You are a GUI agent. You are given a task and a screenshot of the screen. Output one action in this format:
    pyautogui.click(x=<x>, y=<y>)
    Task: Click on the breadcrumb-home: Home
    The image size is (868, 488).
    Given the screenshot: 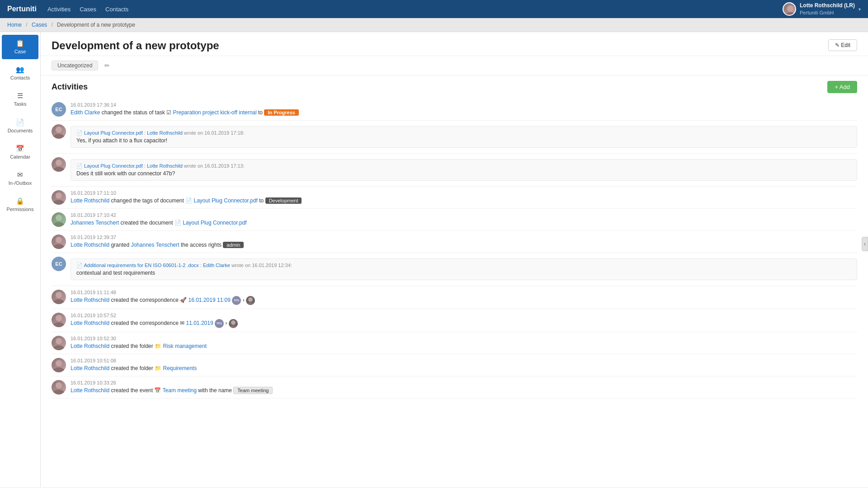 What is the action you would take?
    pyautogui.click(x=14, y=25)
    